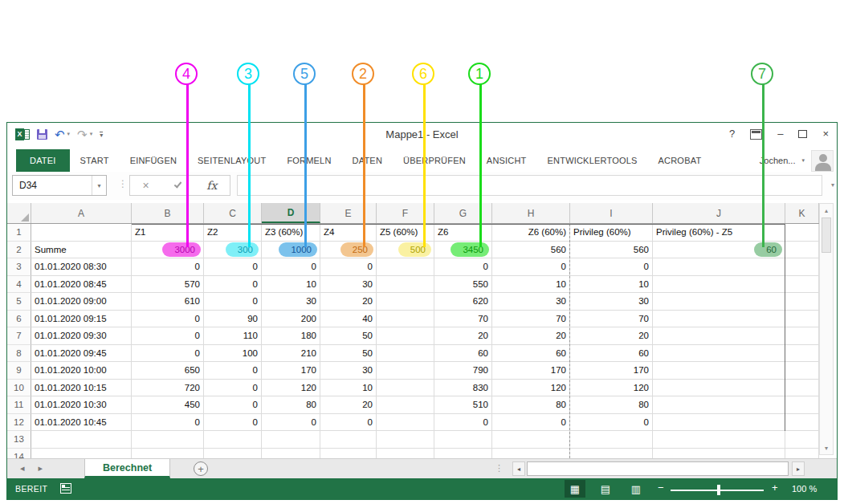  I want to click on column-header-J: J, so click(720, 213).